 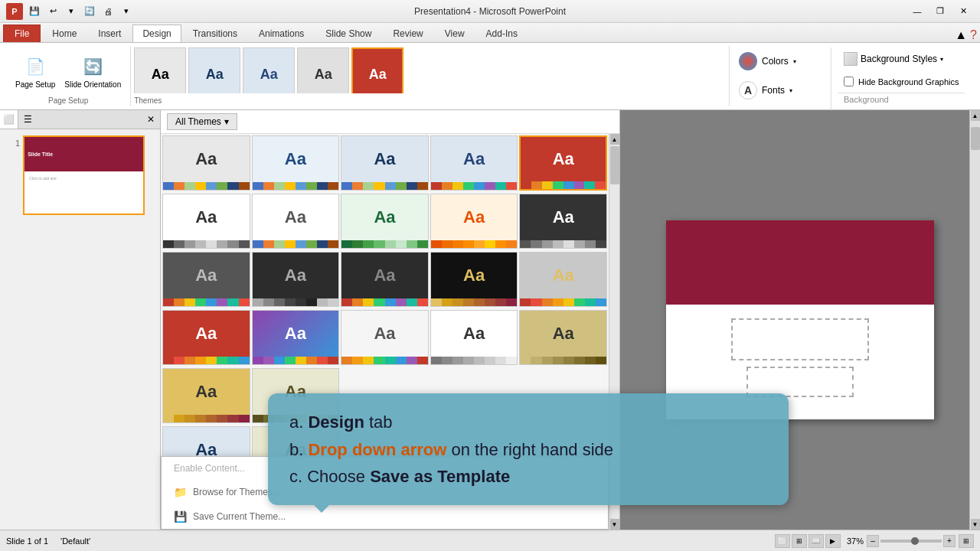 What do you see at coordinates (15, 11) in the screenshot?
I see `powerpoint-icon: P` at bounding box center [15, 11].